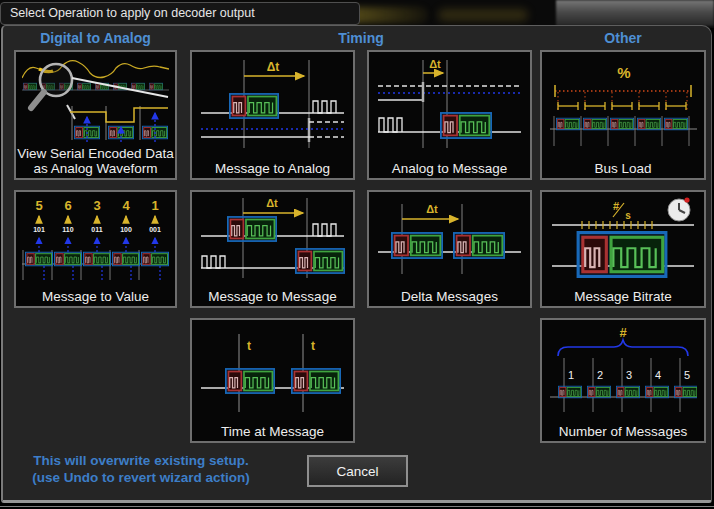  I want to click on tile-label: Time at Message, so click(272, 432).